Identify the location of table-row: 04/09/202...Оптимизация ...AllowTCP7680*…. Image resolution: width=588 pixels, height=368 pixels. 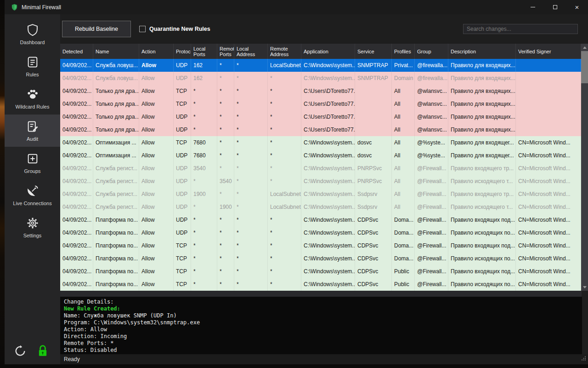
(321, 143).